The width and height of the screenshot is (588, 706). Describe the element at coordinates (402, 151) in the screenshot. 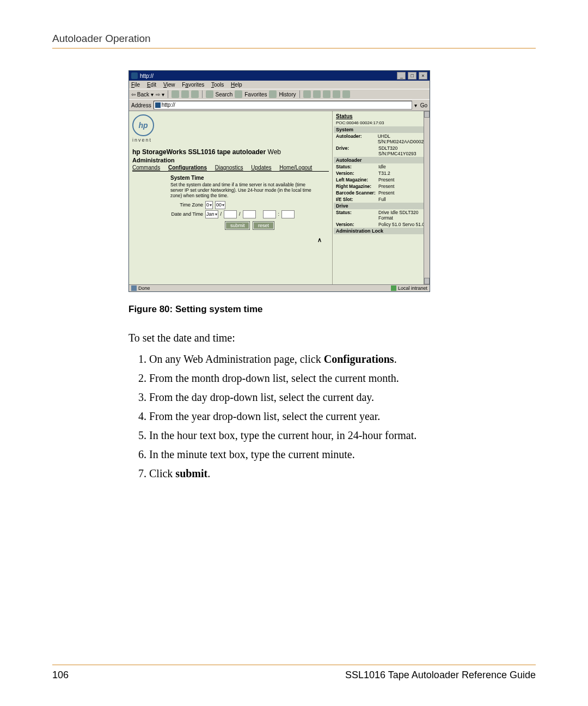

I see `sys-drive-value: SDLT320 S/N:PMC41Y0293` at that location.